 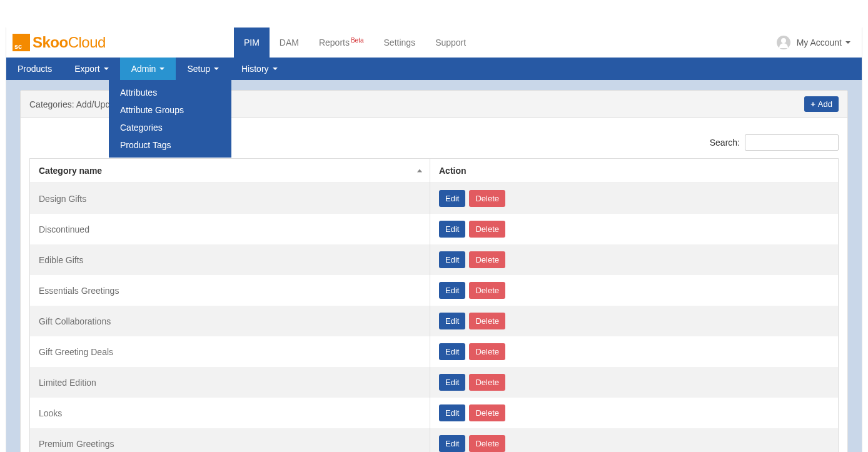 What do you see at coordinates (230, 290) in the screenshot?
I see `category-name-cell: Essentials Greetings` at bounding box center [230, 290].